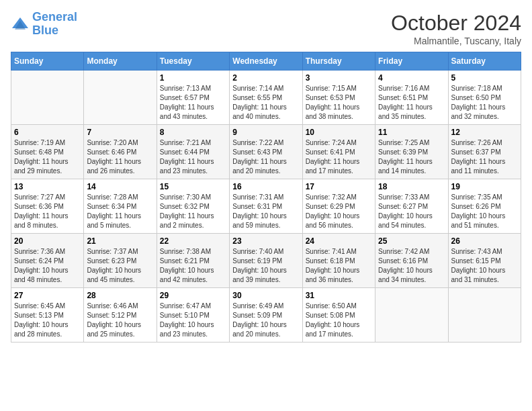  What do you see at coordinates (266, 295) in the screenshot?
I see `day-number: 30` at bounding box center [266, 295].